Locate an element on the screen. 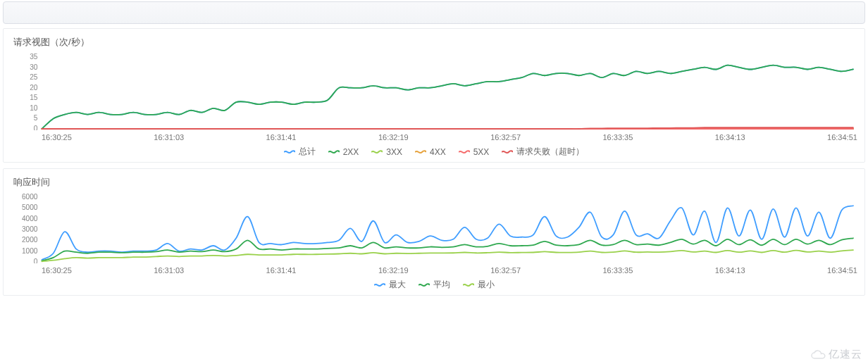 The height and width of the screenshot is (364, 868). legend-label: 3XX is located at coordinates (395, 152).